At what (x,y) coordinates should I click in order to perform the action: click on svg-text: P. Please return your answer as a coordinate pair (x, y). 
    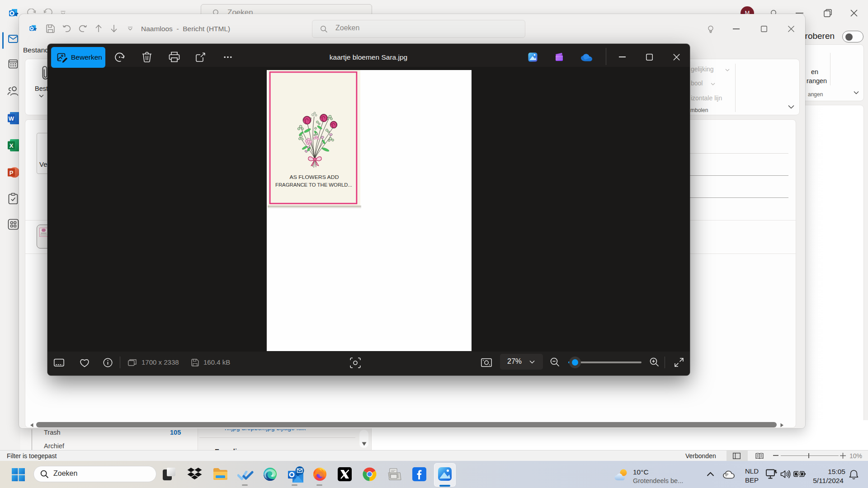
    Looking at the image, I should click on (12, 173).